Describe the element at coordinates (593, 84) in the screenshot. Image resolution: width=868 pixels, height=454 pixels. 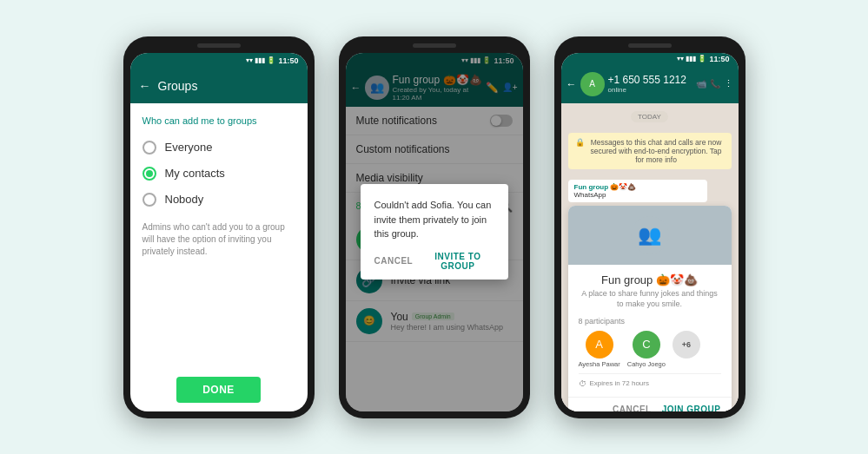
I see `contact-avatar-3: A` at that location.